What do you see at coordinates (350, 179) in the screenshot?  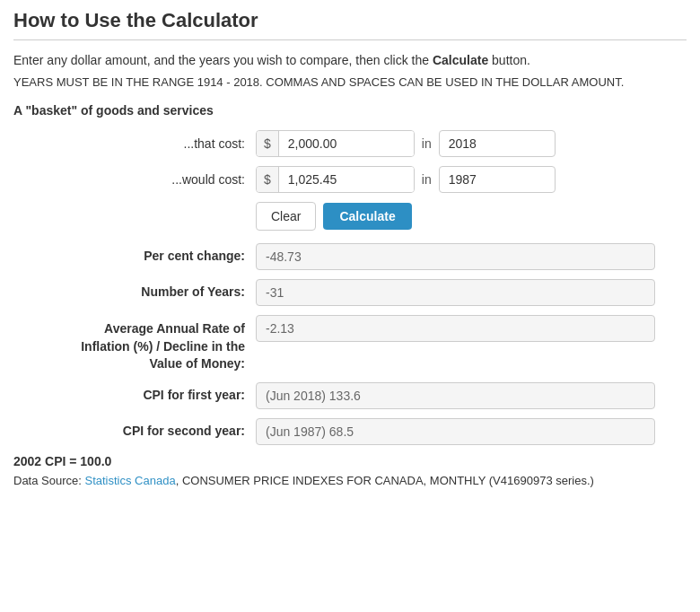 I see `would-cost-row: ...would cost: $ in` at bounding box center [350, 179].